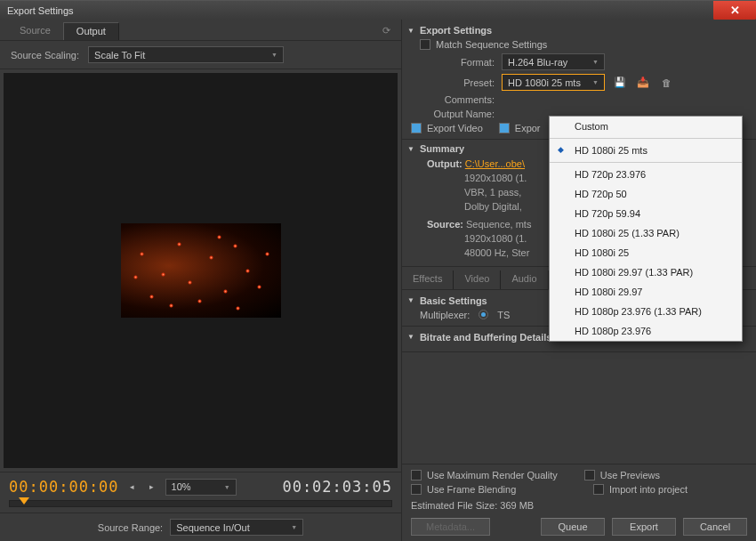 This screenshot has width=756, height=541. I want to click on source-summary-label: Source:, so click(445, 224).